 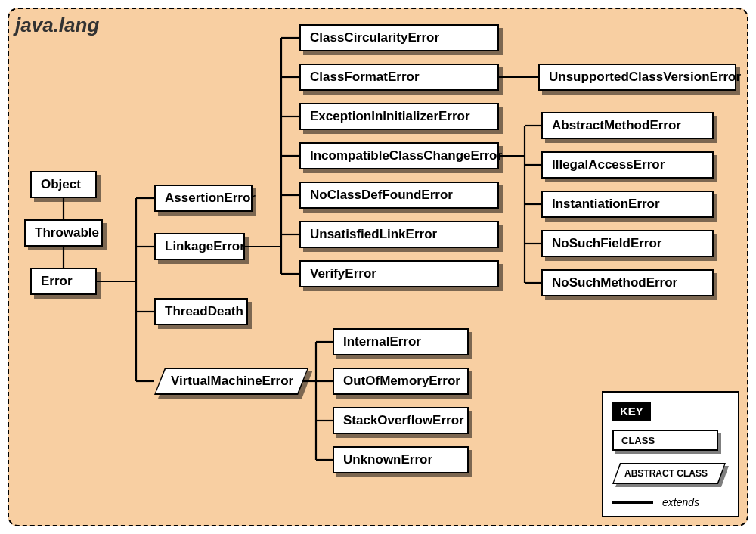 What do you see at coordinates (669, 473) in the screenshot?
I see `legend-abstract-swatch: ABSTRACT CLASS` at bounding box center [669, 473].